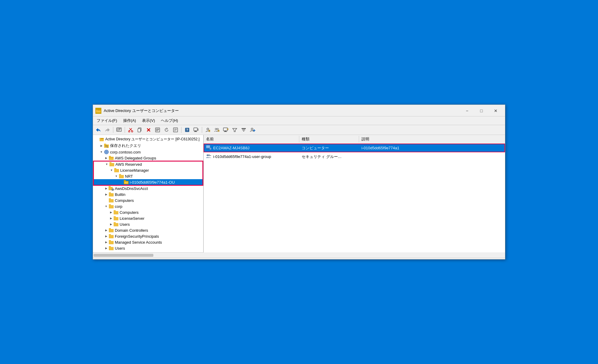 This screenshot has width=598, height=364. I want to click on user-button, so click(208, 130).